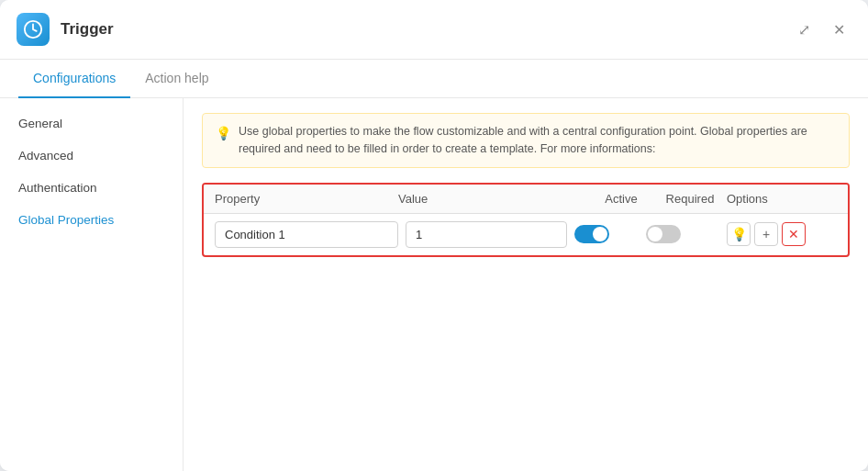  Describe the element at coordinates (33, 29) in the screenshot. I see `clock-icon` at that location.